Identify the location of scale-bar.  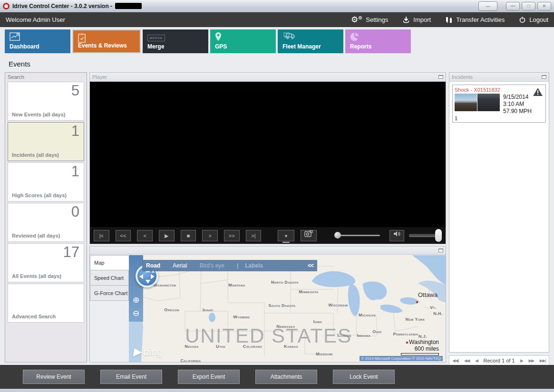
(420, 354).